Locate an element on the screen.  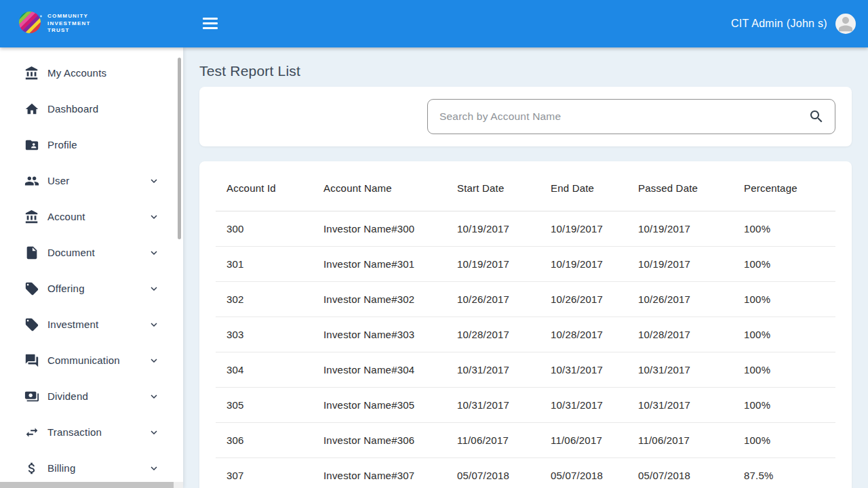
search-card is located at coordinates (526, 117).